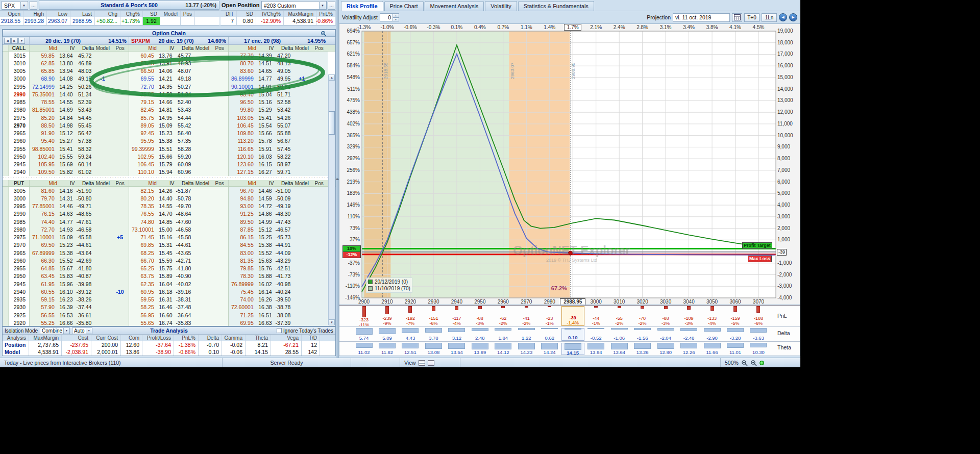 The image size is (980, 454). Describe the element at coordinates (332, 200) in the screenshot. I see `chain-scrollbar: ▲ ▼` at that location.